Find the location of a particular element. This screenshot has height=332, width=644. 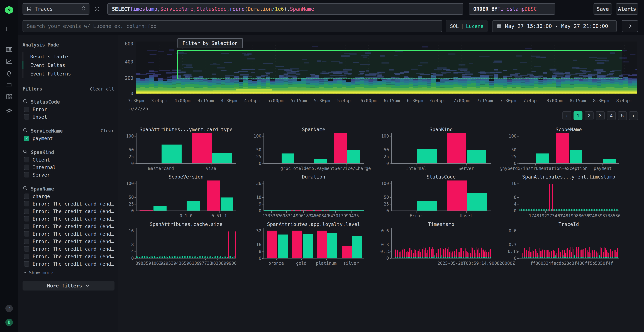

query-token: Timestamp is located at coordinates (511, 9).